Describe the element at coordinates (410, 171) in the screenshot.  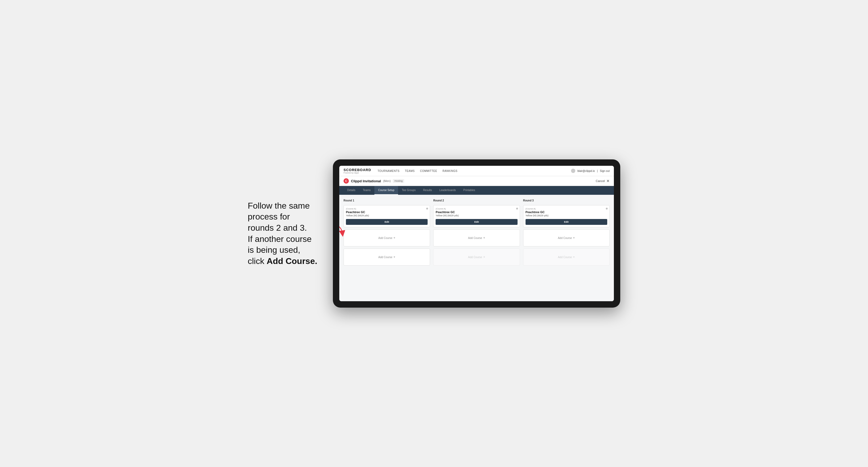
I see `nav-teams: TEAMS` at that location.